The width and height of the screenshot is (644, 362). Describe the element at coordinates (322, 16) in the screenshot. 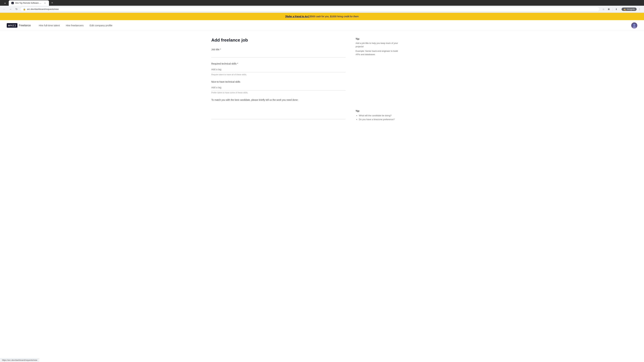

I see `referral-banner: [Refer a friend to Arc] $500 cash for yo…` at that location.